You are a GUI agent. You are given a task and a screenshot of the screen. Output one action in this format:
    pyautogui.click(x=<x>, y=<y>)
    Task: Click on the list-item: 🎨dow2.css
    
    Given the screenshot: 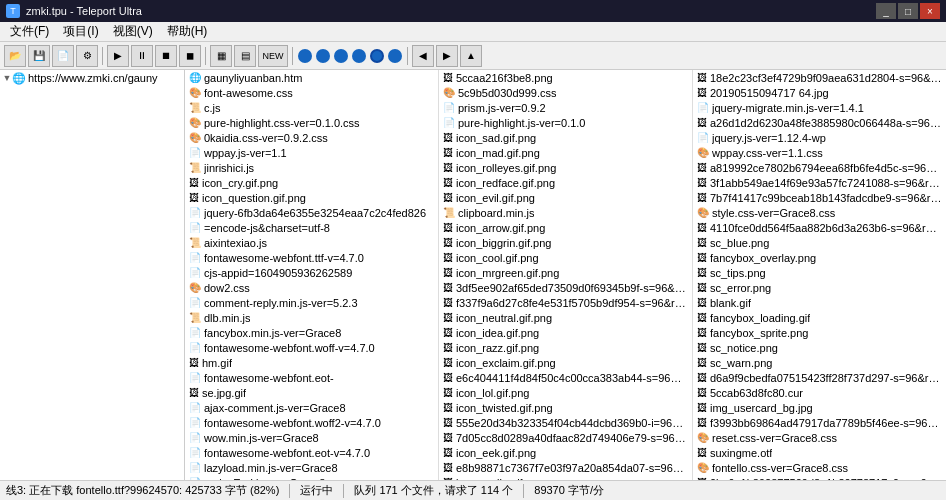 What is the action you would take?
    pyautogui.click(x=312, y=288)
    